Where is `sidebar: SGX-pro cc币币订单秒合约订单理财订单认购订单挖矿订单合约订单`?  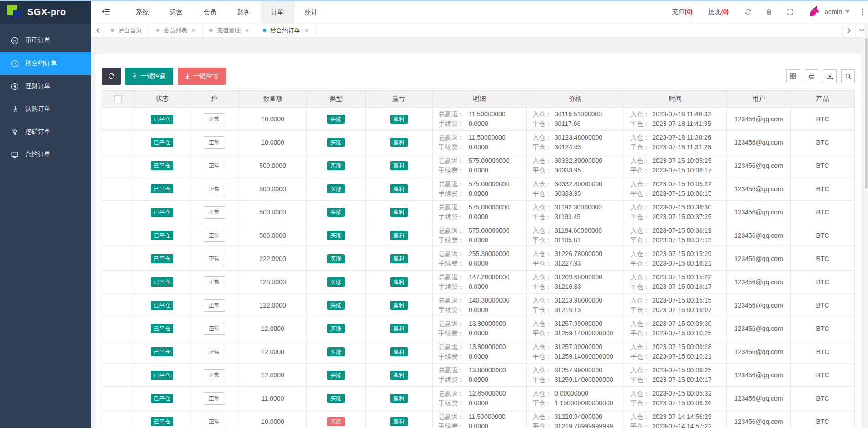
sidebar: SGX-pro cc币币订单秒合约订单理财订单认购订单挖矿订单合约订单 is located at coordinates (46, 214).